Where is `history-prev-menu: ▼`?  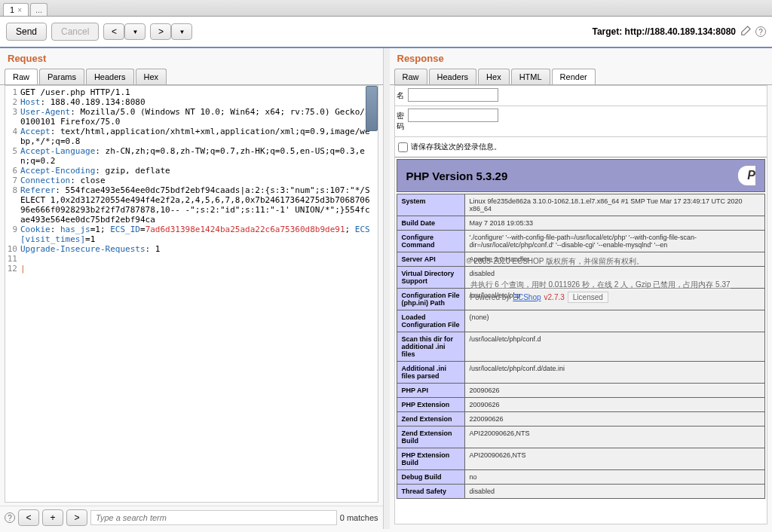 history-prev-menu: ▼ is located at coordinates (135, 32).